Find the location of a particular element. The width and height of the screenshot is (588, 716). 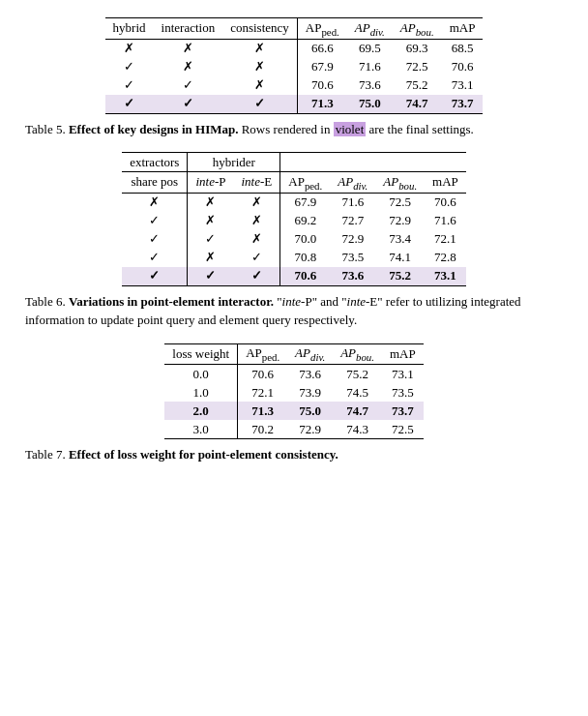

table5: hybrid interaction consistency APped. AP… is located at coordinates (294, 66).